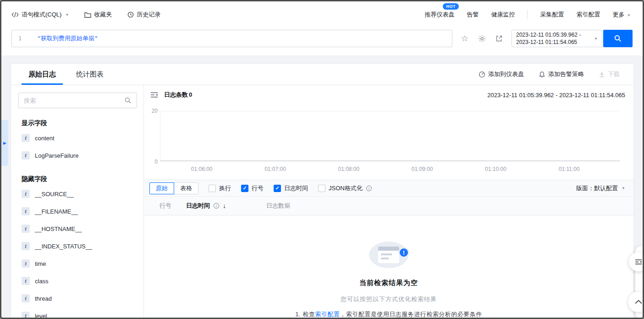 The width and height of the screenshot is (644, 319). What do you see at coordinates (232, 38) in the screenshot?
I see `query-editor: 1 "获取到费用原始单据"` at bounding box center [232, 38].